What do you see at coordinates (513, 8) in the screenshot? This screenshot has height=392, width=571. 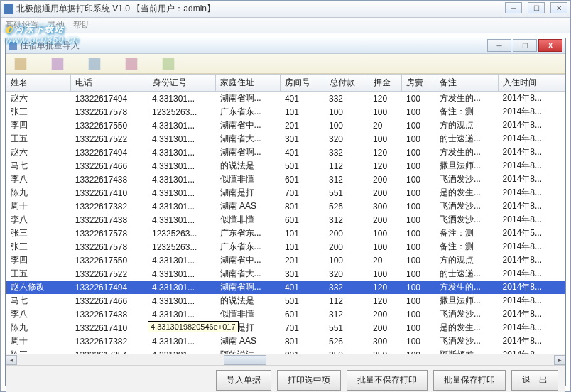 I see `minimize-button: ─` at bounding box center [513, 8].